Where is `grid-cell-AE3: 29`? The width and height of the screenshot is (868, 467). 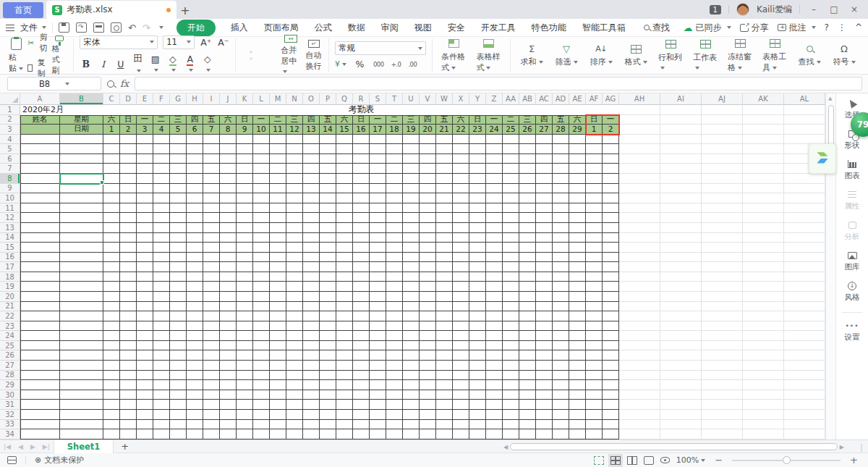
grid-cell-AE3: 29 is located at coordinates (577, 130).